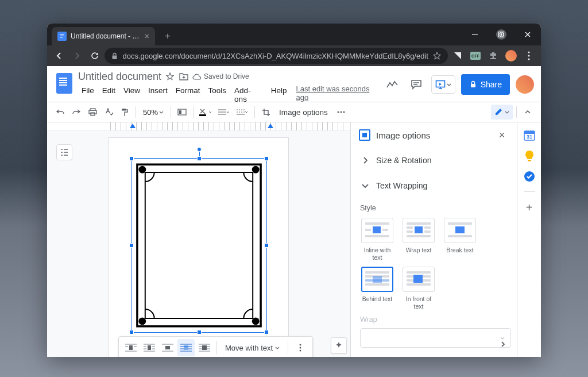 This screenshot has width=588, height=377. I want to click on chrome-menu-button, so click(528, 56).